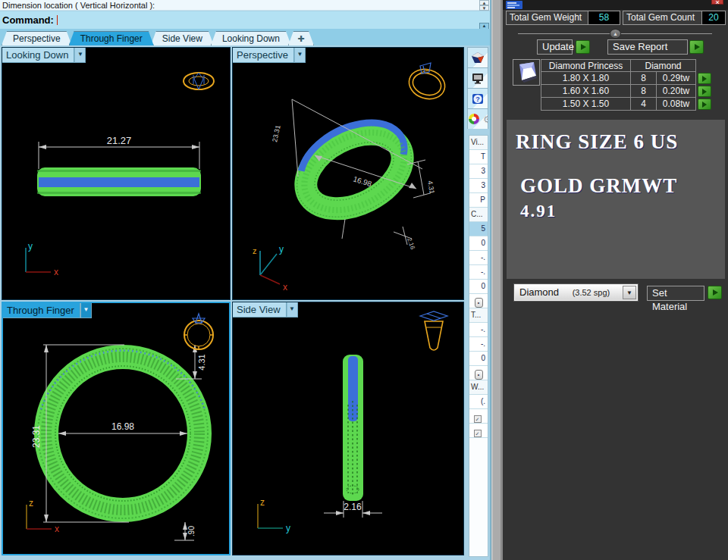 The height and width of the screenshot is (560, 728). What do you see at coordinates (582, 47) in the screenshot?
I see `update-go-icon` at bounding box center [582, 47].